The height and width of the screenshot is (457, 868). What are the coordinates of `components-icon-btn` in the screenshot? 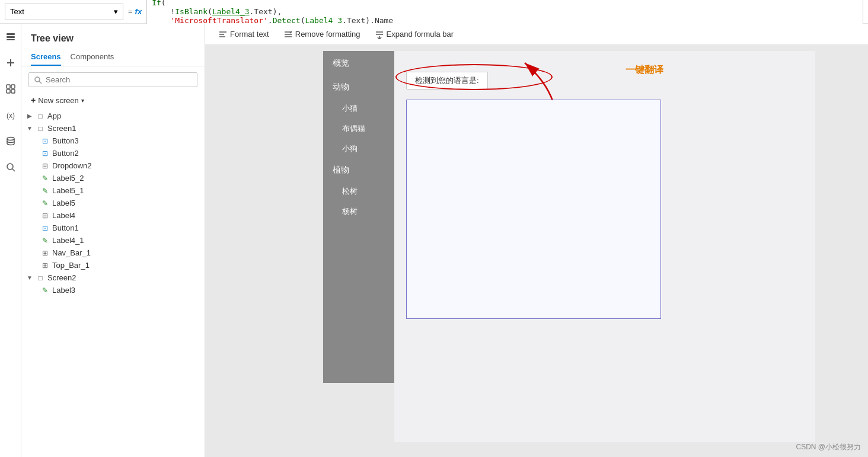 It's located at (11, 89).